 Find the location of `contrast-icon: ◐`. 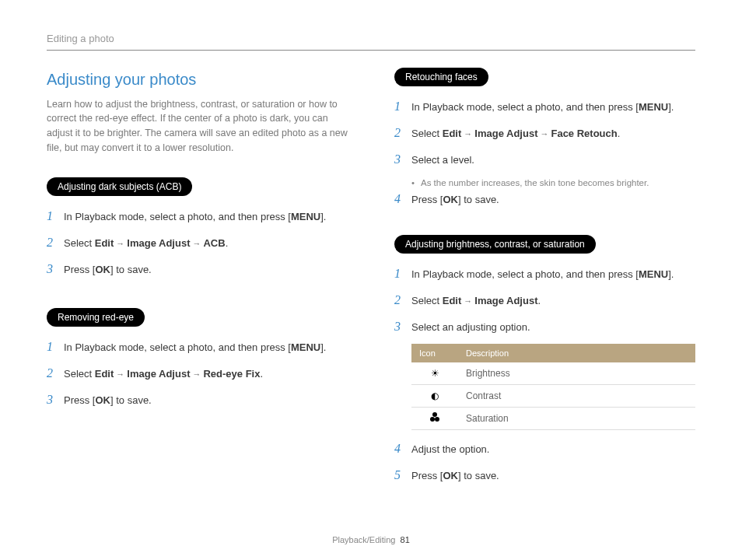

contrast-icon: ◐ is located at coordinates (435, 396).